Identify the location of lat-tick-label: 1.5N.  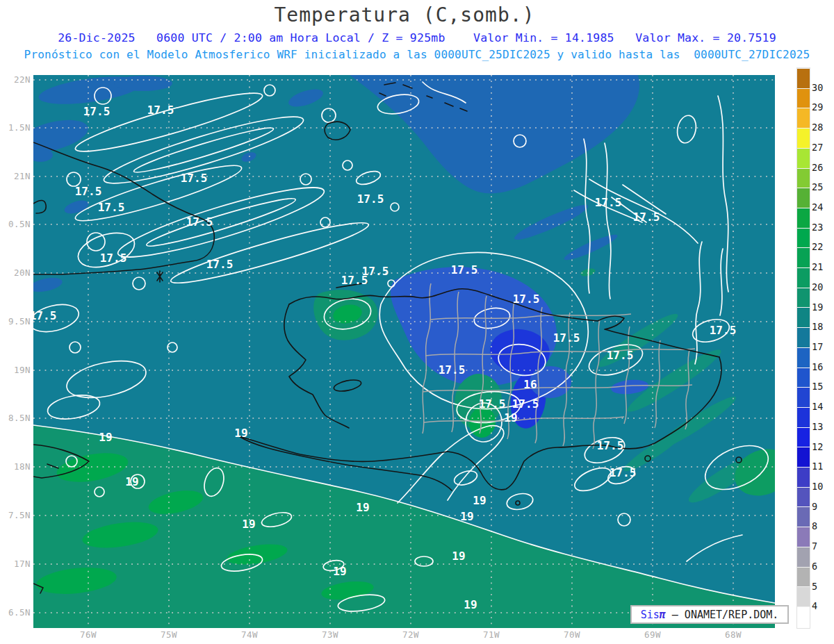
(15, 128).